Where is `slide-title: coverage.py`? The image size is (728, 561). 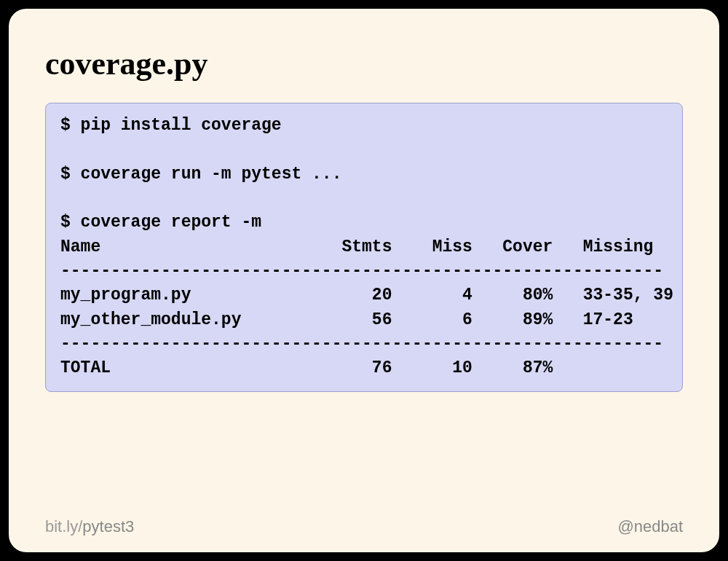
slide-title: coverage.py is located at coordinates (364, 64).